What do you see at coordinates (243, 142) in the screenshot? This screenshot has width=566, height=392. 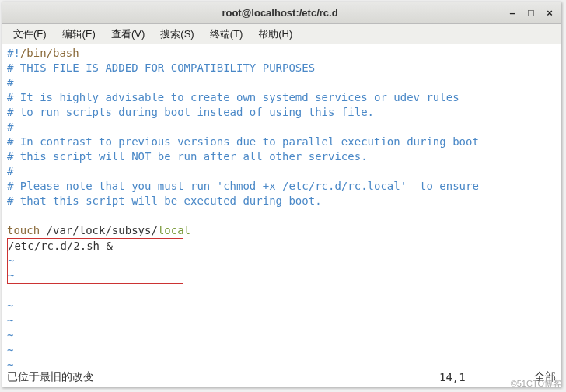 I see `comment-line: # In contrast to previous versions due t…` at bounding box center [243, 142].